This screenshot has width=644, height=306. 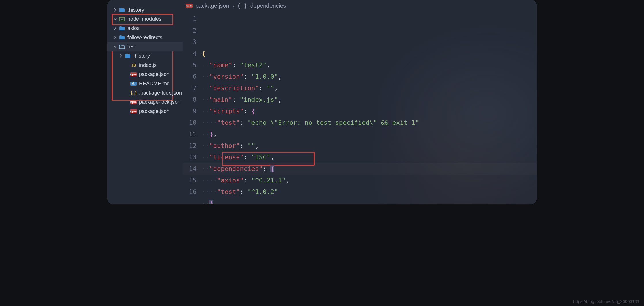 I want to click on line-number-gutter: 12345678910111213141516, so click(x=192, y=108).